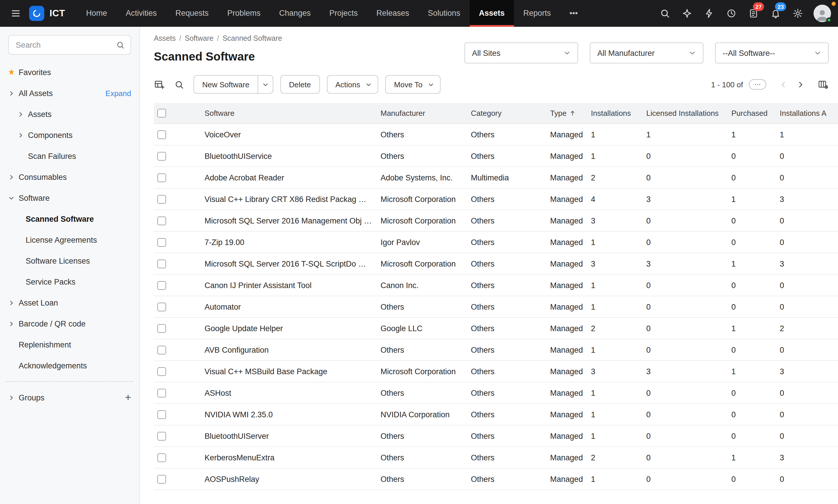 The width and height of the screenshot is (838, 504). I want to click on table-row: AVB ConfigurationOthersOthersManaged1000, so click(496, 350).